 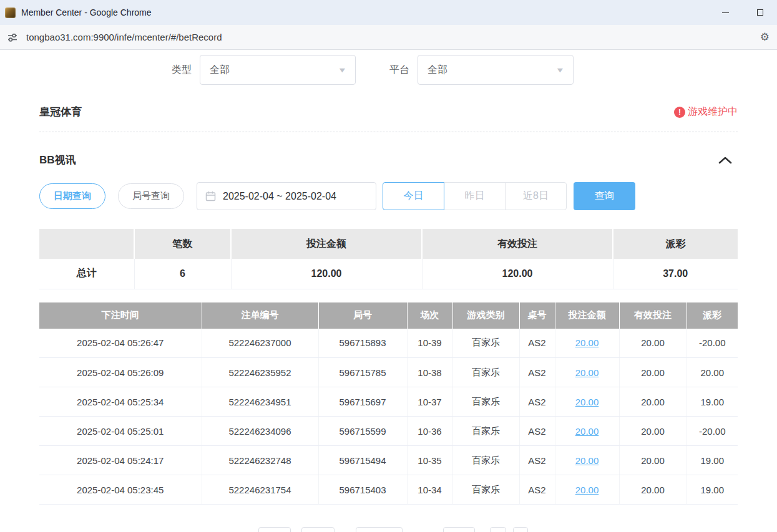 I want to click on cell-bet-time: 2025-02-04 05:25:01, so click(x=120, y=432).